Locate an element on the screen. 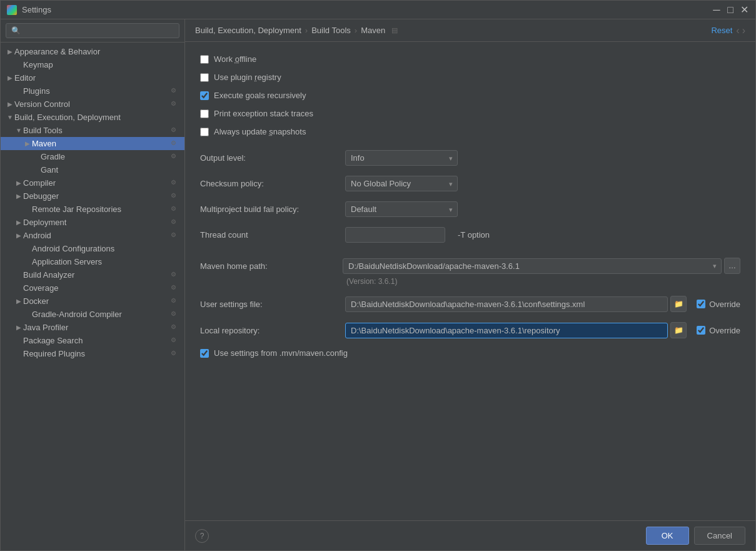 The height and width of the screenshot is (551, 756). app-icon is located at coordinates (12, 10).